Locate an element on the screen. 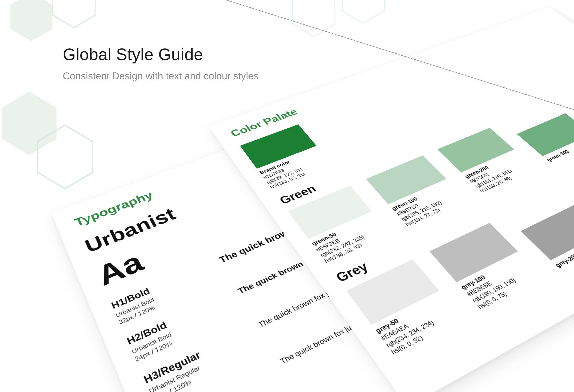  page-title: Global Style Guide is located at coordinates (161, 54).